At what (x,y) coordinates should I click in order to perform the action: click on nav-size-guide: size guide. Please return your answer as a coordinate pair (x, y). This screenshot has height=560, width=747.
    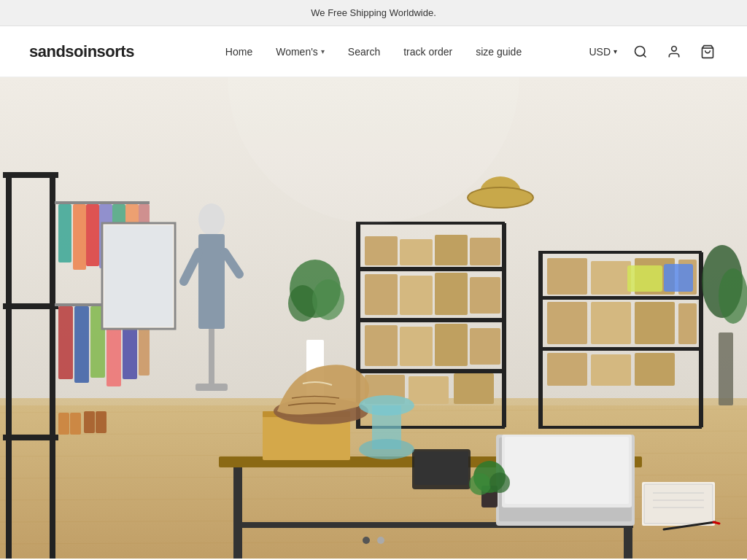
    Looking at the image, I should click on (499, 52).